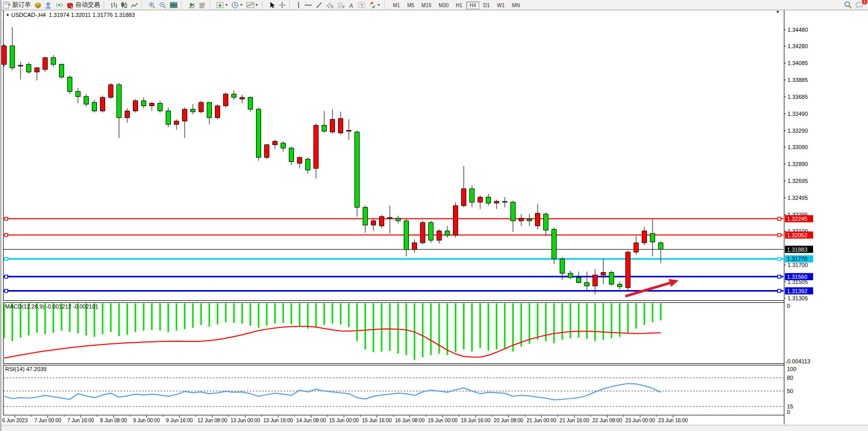 Image resolution: width=868 pixels, height=431 pixels. Describe the element at coordinates (319, 5) in the screenshot. I see `trendline-button` at that location.